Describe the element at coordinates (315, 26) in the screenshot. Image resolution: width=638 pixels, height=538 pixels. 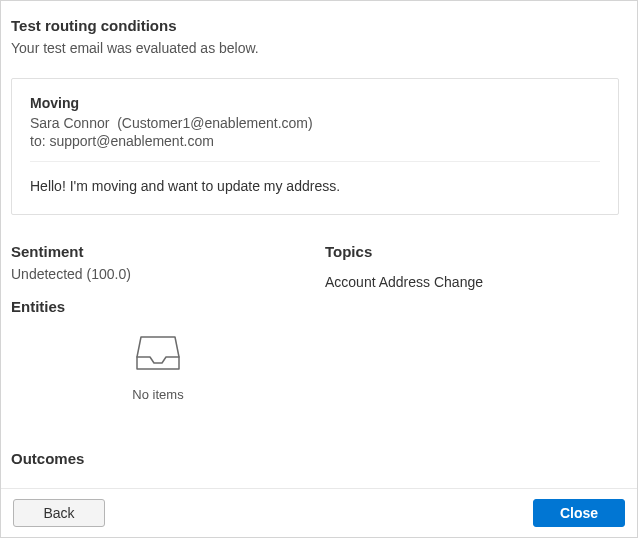
I see `dialog-title: Test routing conditions` at that location.